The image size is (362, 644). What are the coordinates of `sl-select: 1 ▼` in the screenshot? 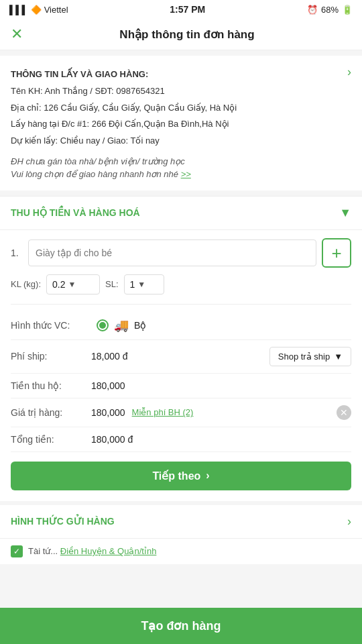 It's located at (144, 284).